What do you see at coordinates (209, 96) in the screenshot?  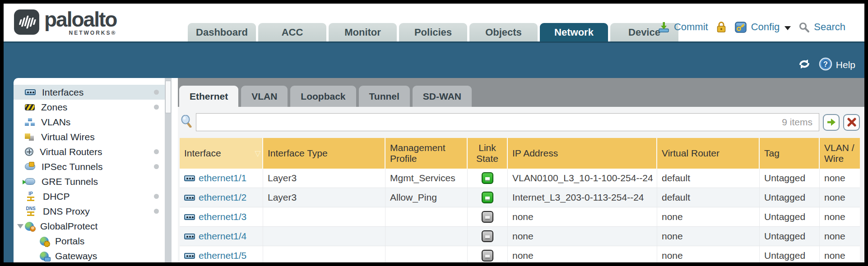 I see `subtab-ethernet: Ethernet` at bounding box center [209, 96].